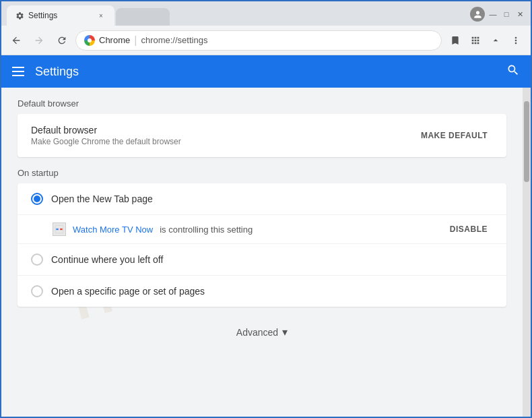  What do you see at coordinates (238, 16) in the screenshot?
I see `tab-bar: Settings ×` at bounding box center [238, 16].